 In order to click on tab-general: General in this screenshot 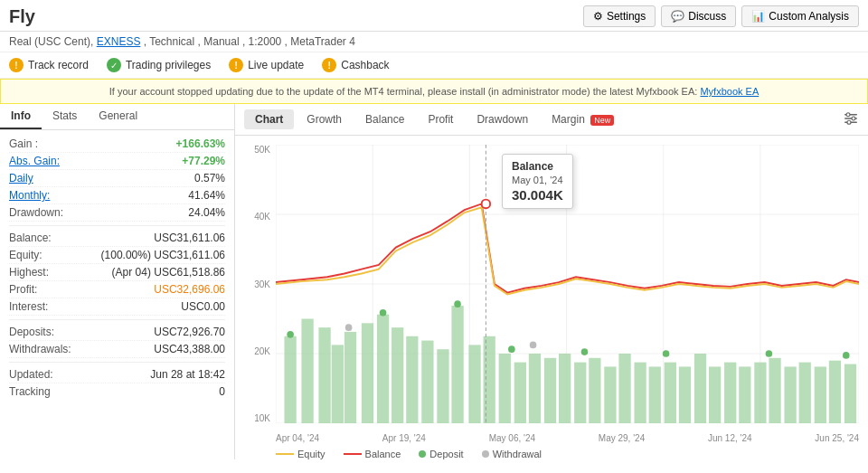, I will do `click(118, 117)`.